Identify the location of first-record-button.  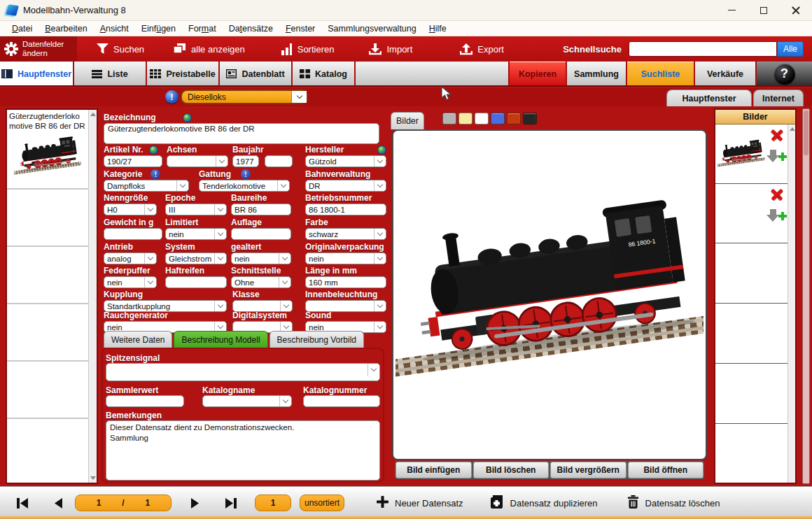
(22, 504).